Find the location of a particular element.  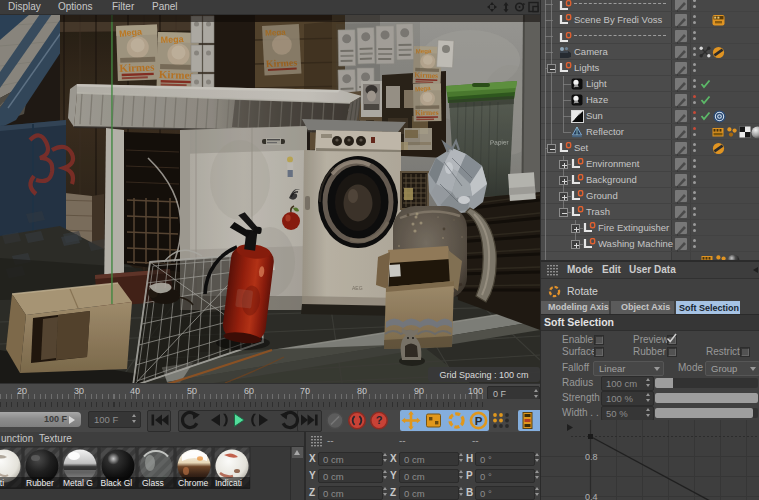

svg-text: P is located at coordinates (479, 421).